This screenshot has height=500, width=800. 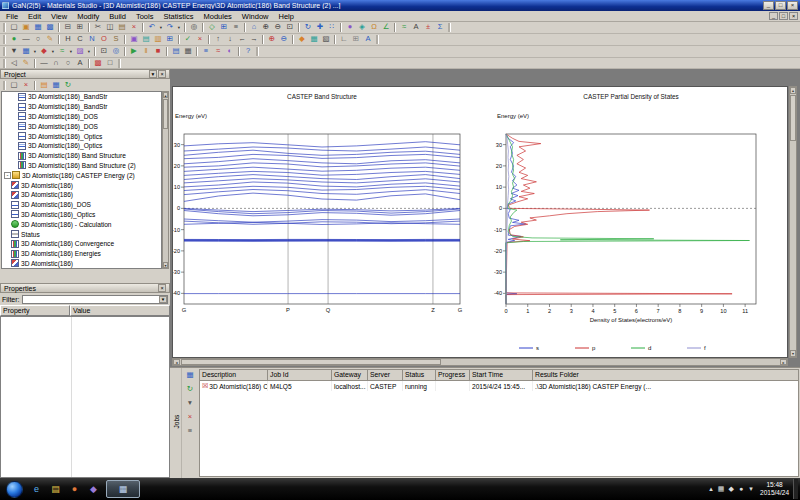 What do you see at coordinates (62, 52) in the screenshot?
I see `forcite-button: ≈` at bounding box center [62, 52].